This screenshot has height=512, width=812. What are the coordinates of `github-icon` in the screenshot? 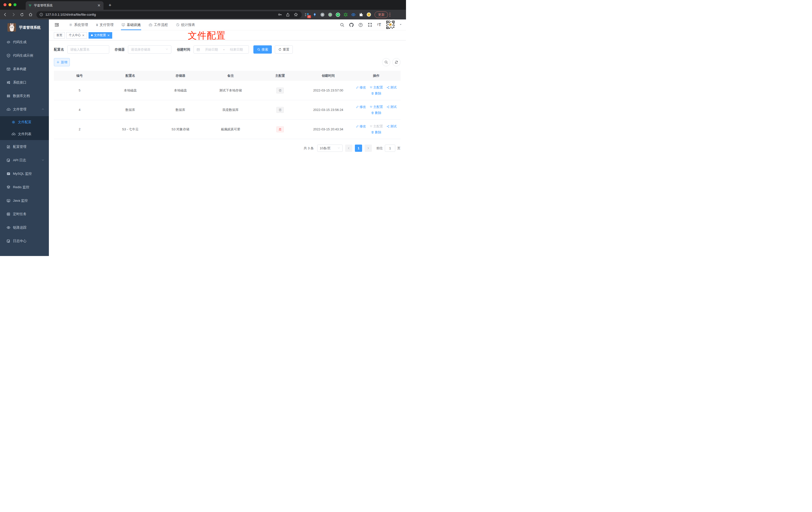 It's located at (351, 25).